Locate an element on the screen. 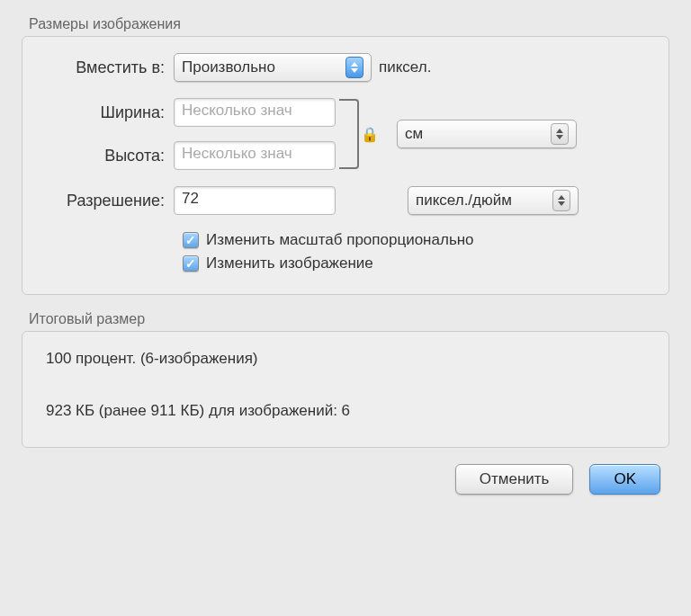 Image resolution: width=691 pixels, height=616 pixels. scale-proportional-label: Изменить масштаб пропорционально is located at coordinates (340, 240).